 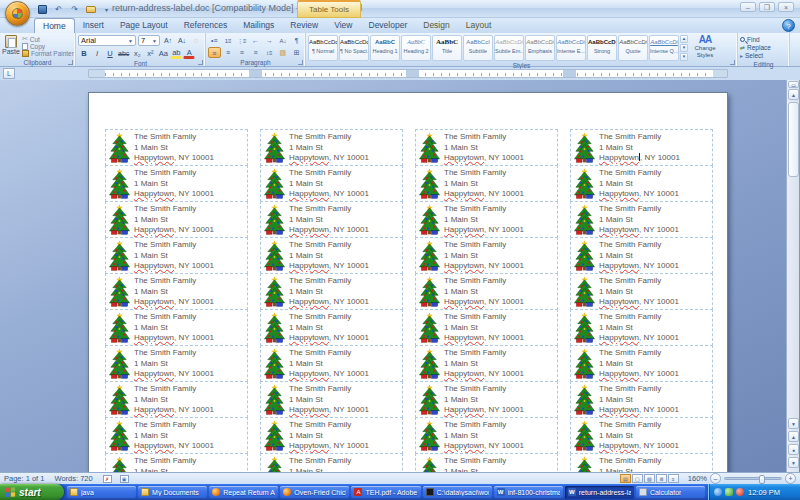 What do you see at coordinates (172, 492) in the screenshot?
I see `task-button-my-documents: My Documents` at bounding box center [172, 492].